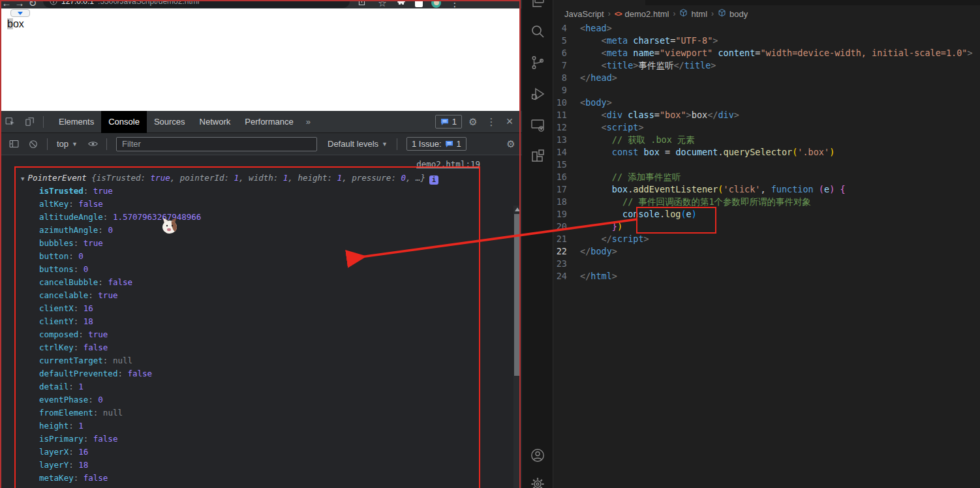 This screenshot has width=980, height=488. I want to click on run-debug-icon, so click(538, 94).